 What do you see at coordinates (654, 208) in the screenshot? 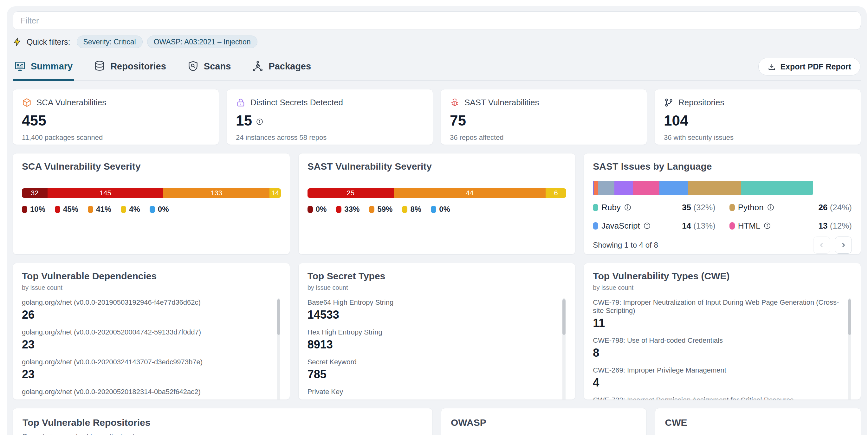
I see `legend-row-ruby: Ruby 35 (32%)` at bounding box center [654, 208].